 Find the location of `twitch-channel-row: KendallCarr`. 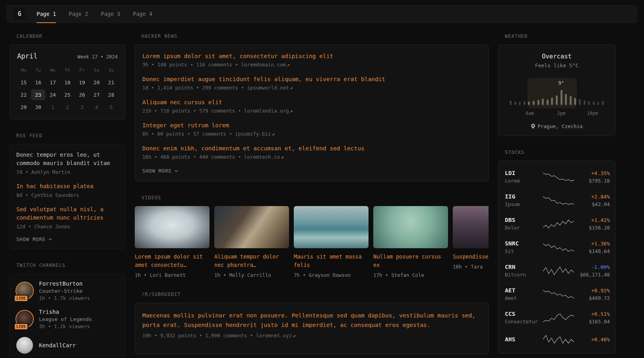

twitch-channel-row: KendallCarr is located at coordinates (68, 345).